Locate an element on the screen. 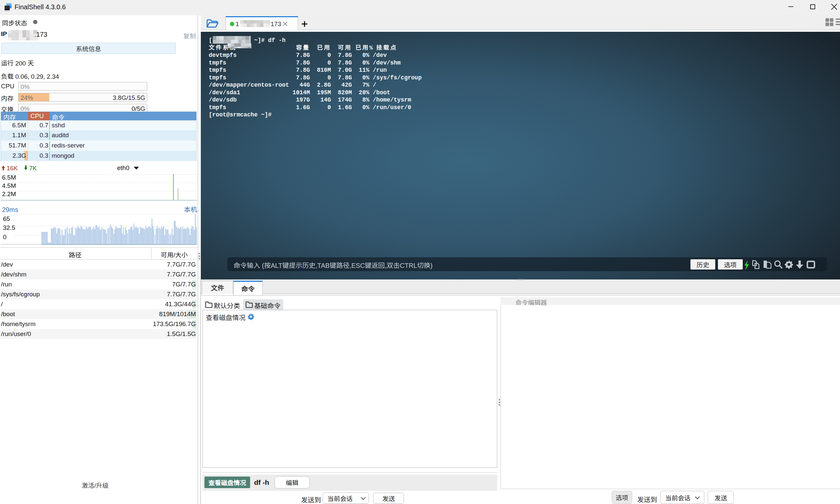 This screenshot has height=504, width=840. svg-text: 16K is located at coordinates (12, 168).